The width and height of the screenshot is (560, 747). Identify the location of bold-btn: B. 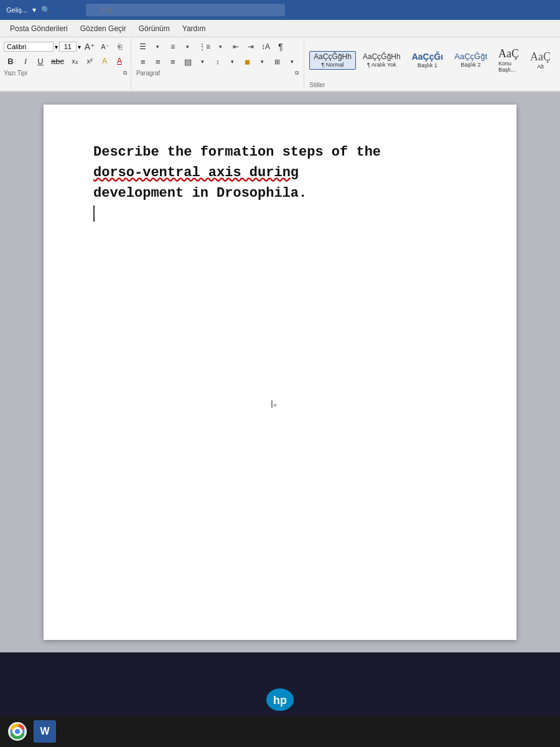
(11, 61).